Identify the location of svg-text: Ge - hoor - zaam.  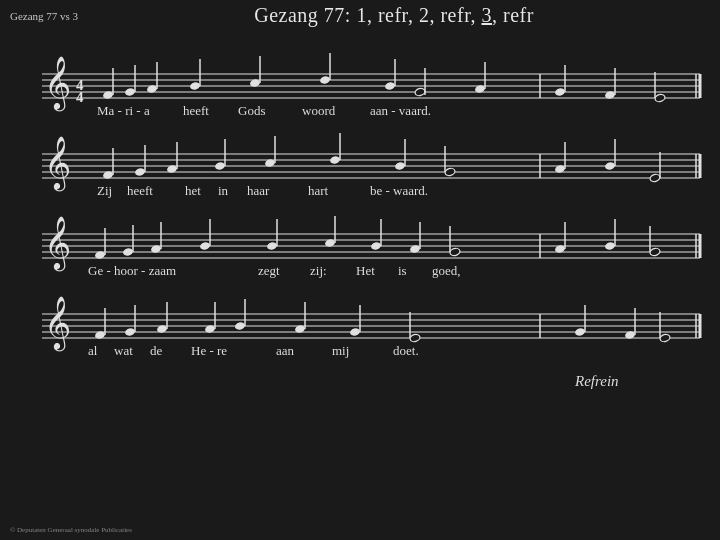
(132, 270).